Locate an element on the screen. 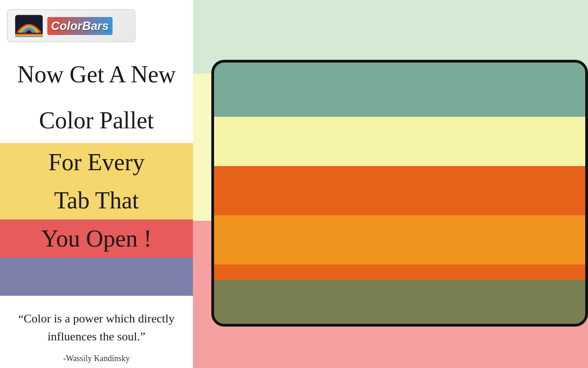 This screenshot has height=368, width=588. headline-line-2: Color Pallet is located at coordinates (96, 121).